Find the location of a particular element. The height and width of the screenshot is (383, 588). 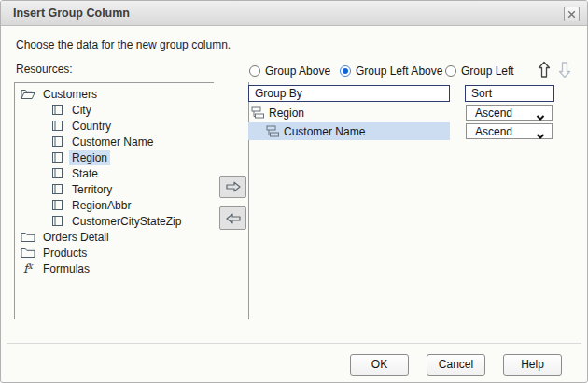

tree-item-label: RegionAbbr is located at coordinates (101, 206).